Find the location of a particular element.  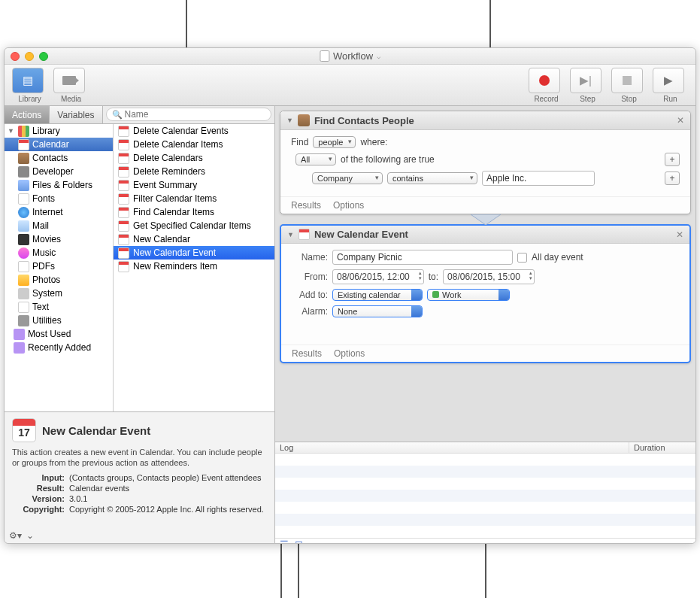

library-item-internet: Internet is located at coordinates (59, 212).